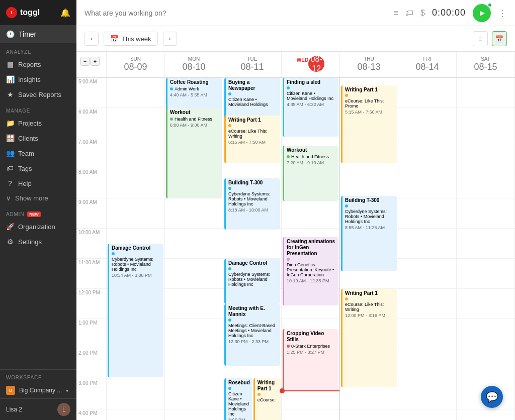 The height and width of the screenshot is (420, 515). Describe the element at coordinates (40, 94) in the screenshot. I see `saved-reports-label: Saved Reports` at that location.